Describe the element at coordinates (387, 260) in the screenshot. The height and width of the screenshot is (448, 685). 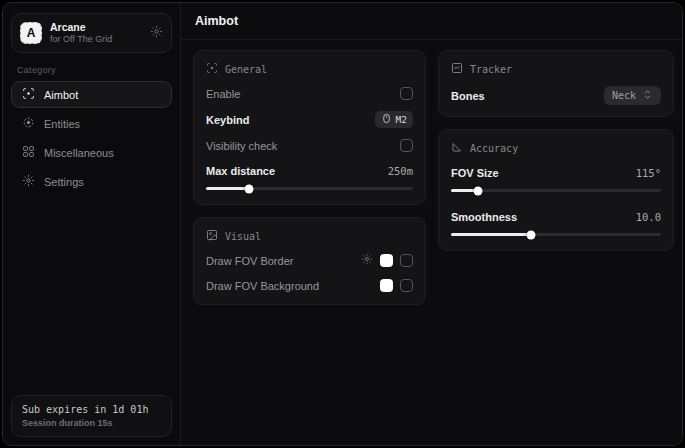
I see `fov-border-tools` at that location.